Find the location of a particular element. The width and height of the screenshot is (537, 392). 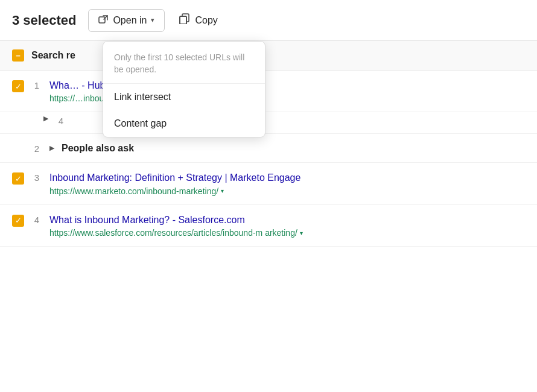

url-chevron-icon-3: ▾ is located at coordinates (222, 191).